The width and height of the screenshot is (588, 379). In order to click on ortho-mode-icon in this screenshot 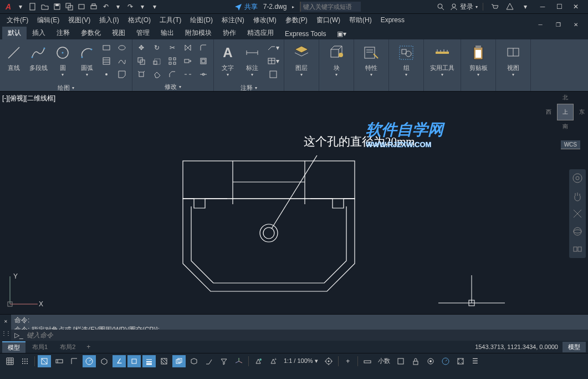, I will do `click(74, 361)`.